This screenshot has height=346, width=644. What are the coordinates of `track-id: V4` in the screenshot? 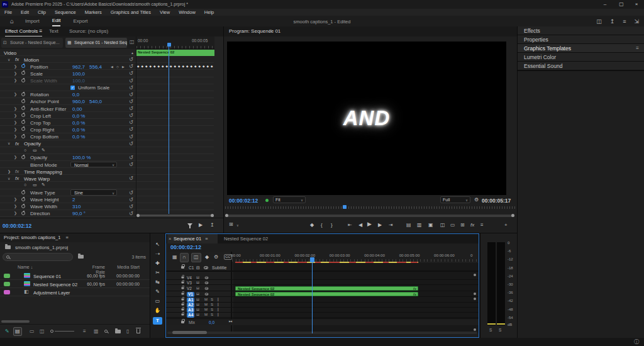 It's located at (189, 278).